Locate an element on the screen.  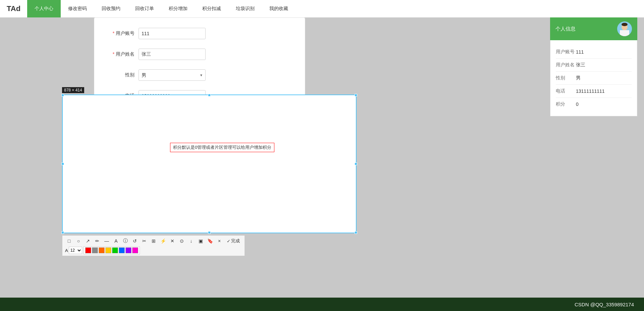
sidebar-row-score: 积分 0 is located at coordinates (594, 104).